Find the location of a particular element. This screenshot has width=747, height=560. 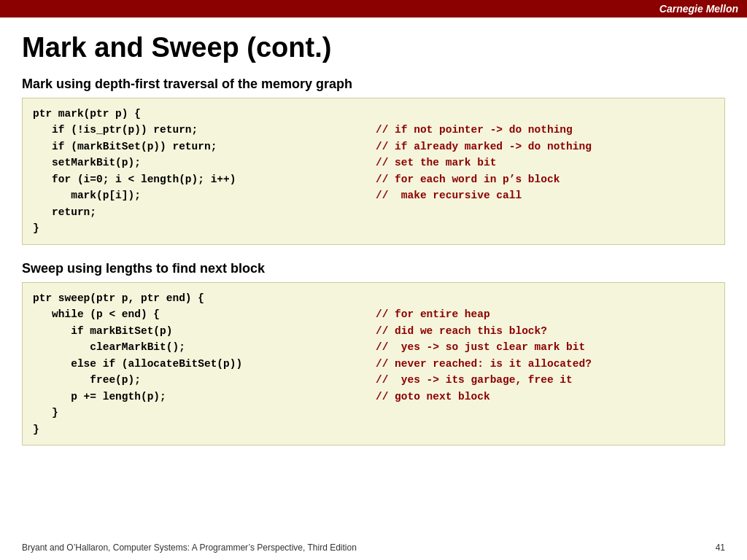

code-left: free(p); is located at coordinates (204, 380).